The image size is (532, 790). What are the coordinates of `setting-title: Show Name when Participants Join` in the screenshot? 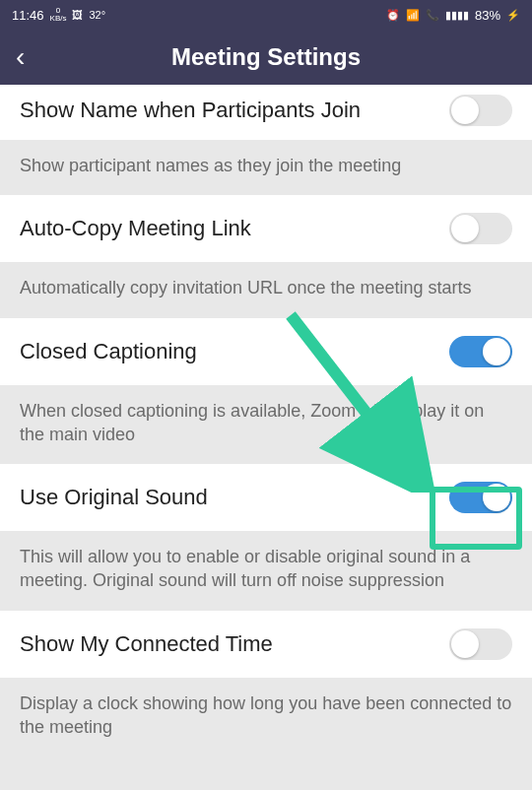 It's located at (190, 110).